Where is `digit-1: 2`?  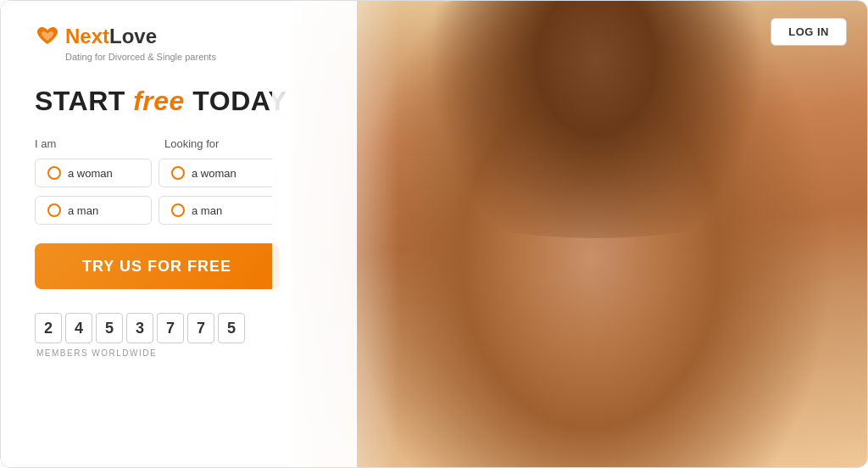 digit-1: 2 is located at coordinates (48, 328).